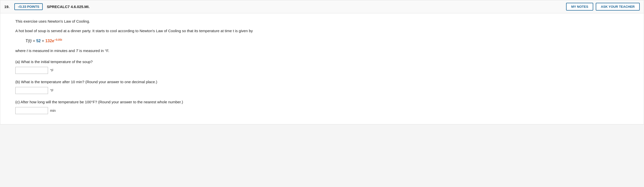 The height and width of the screenshot is (187, 644). I want to click on intro-text: This exercise uses Newton's Law of Cooli…, so click(327, 21).